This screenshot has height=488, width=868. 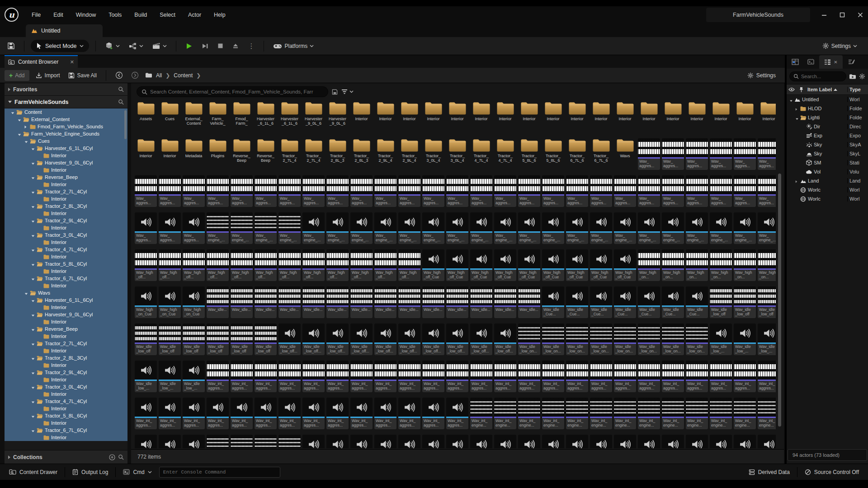 I want to click on play-options-kebab: ⋮, so click(x=251, y=46).